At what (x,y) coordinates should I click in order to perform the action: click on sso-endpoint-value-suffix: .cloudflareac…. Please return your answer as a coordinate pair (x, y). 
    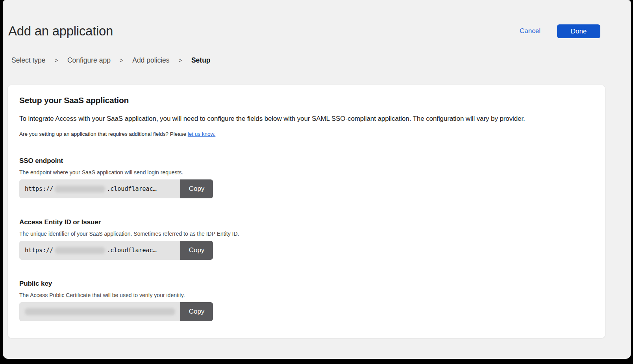
    Looking at the image, I should click on (131, 189).